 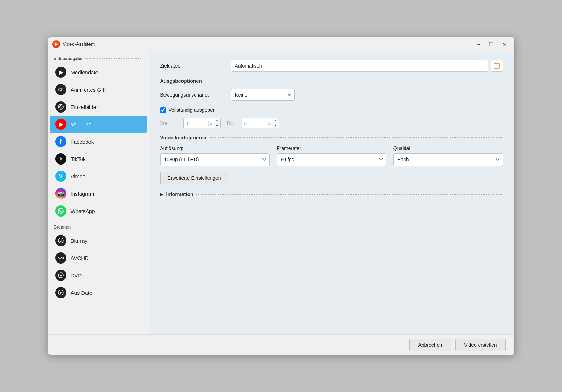 What do you see at coordinates (163, 110) in the screenshot?
I see `vollstaendig-checkbox` at bounding box center [163, 110].